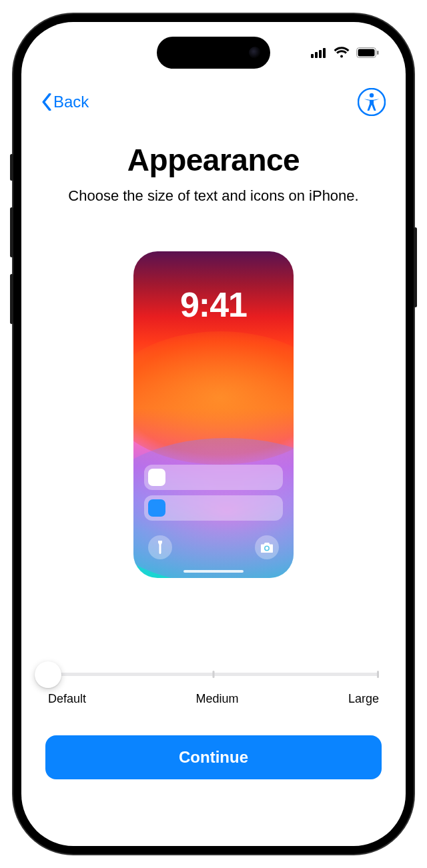  Describe the element at coordinates (267, 547) in the screenshot. I see `camera-icon` at that location.